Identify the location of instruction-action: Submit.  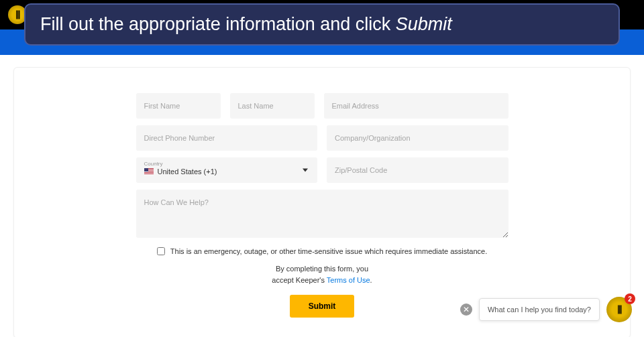
(424, 24).